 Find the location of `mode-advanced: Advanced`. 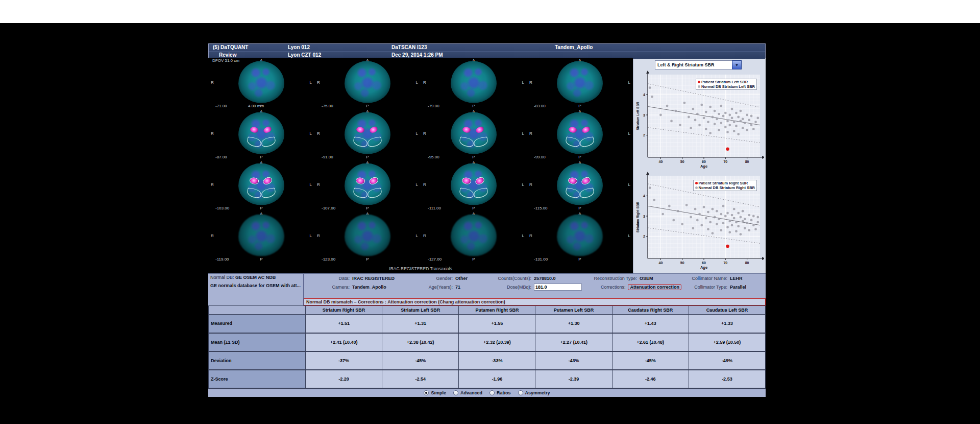

mode-advanced: Advanced is located at coordinates (468, 393).